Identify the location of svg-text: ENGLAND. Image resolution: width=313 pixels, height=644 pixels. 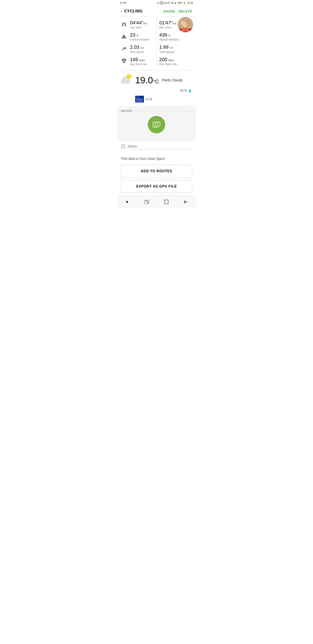
(185, 31).